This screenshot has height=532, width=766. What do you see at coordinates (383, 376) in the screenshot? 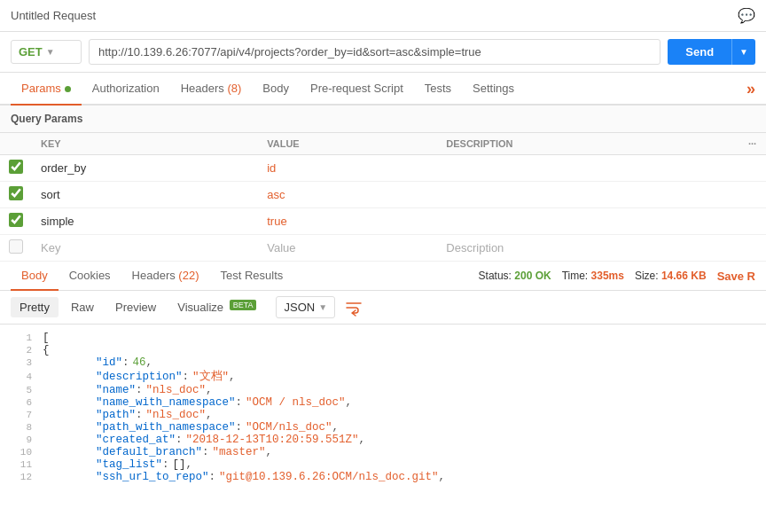
I see `json-line: 4 "description": "文档",` at bounding box center [383, 376].